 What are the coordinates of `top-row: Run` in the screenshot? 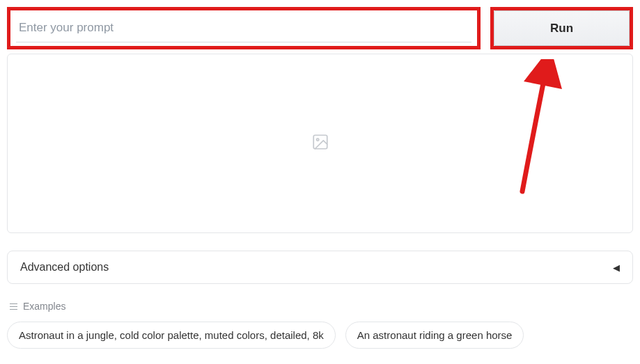 It's located at (320, 28).